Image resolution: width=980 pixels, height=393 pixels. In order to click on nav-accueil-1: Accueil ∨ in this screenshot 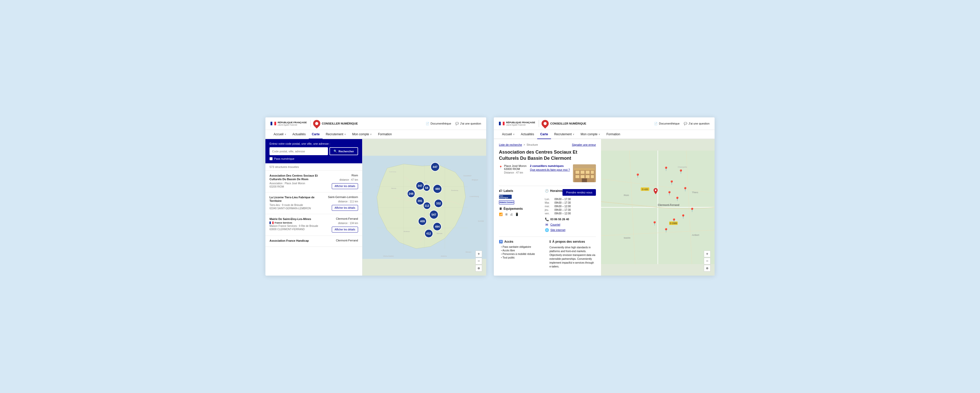, I will do `click(280, 134)`.